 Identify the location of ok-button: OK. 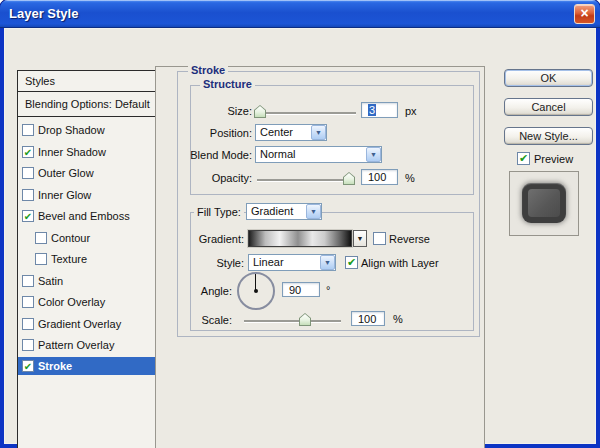
(548, 78).